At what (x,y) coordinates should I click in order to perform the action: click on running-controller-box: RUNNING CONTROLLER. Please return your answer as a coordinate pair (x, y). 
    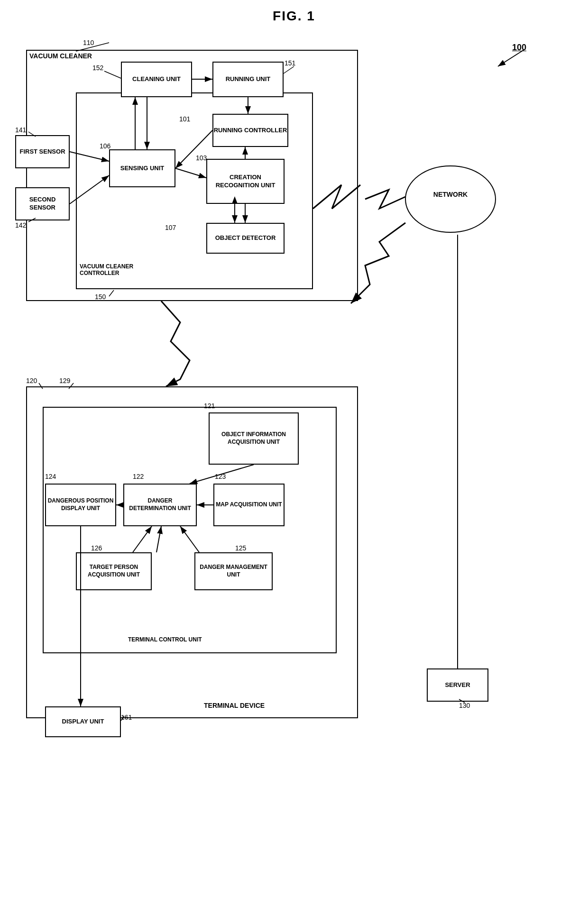
    Looking at the image, I should click on (250, 130).